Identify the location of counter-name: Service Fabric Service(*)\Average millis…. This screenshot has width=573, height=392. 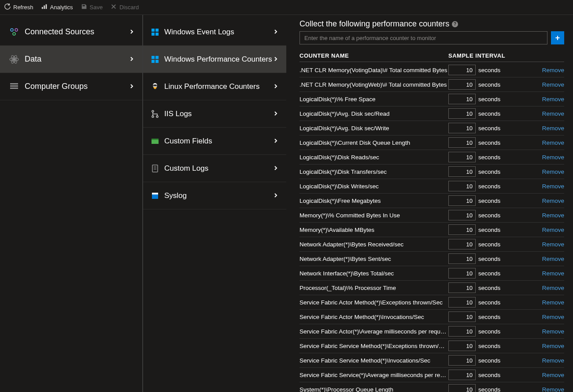
(374, 375).